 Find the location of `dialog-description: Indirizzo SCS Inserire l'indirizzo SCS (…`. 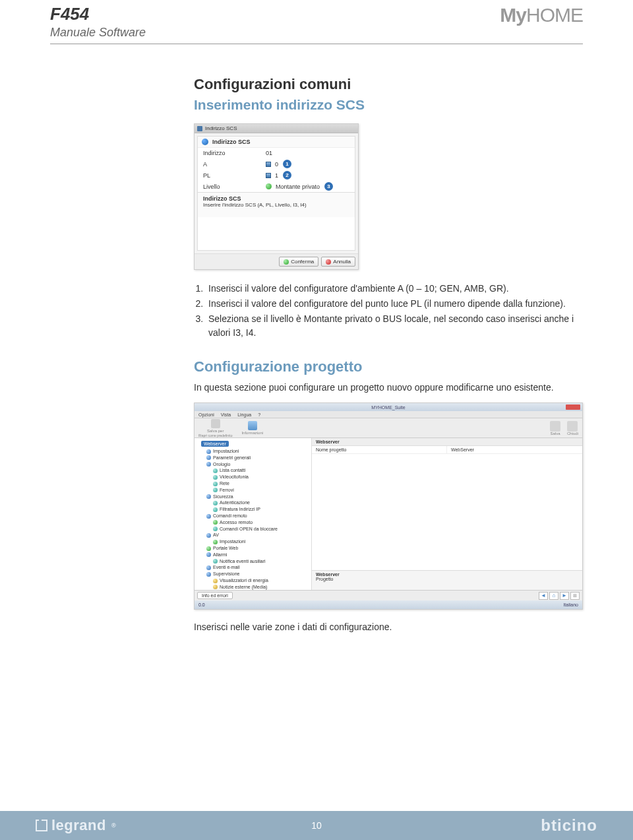

dialog-description: Indirizzo SCS Inserire l'indirizzo SCS (… is located at coordinates (276, 205).